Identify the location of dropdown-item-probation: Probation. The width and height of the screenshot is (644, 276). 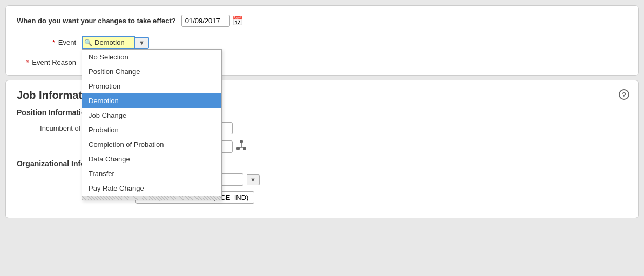
(152, 130).